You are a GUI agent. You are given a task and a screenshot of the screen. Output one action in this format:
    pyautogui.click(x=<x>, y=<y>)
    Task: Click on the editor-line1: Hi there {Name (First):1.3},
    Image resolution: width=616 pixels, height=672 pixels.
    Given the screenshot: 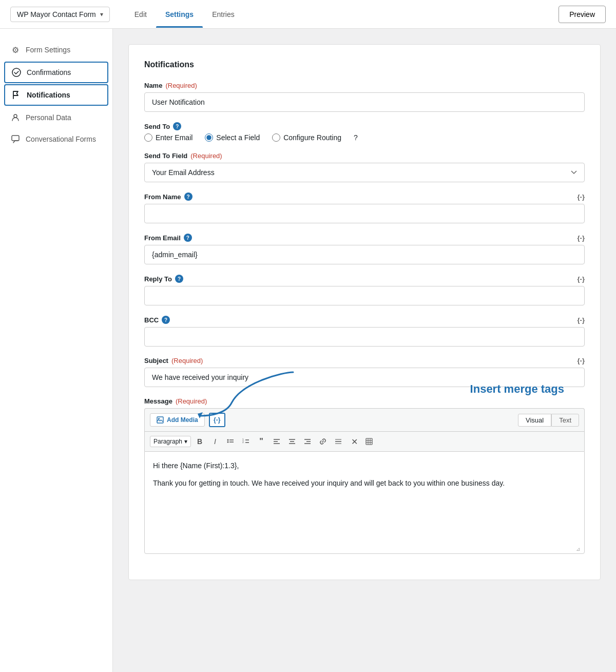 What is the action you would take?
    pyautogui.click(x=364, y=466)
    